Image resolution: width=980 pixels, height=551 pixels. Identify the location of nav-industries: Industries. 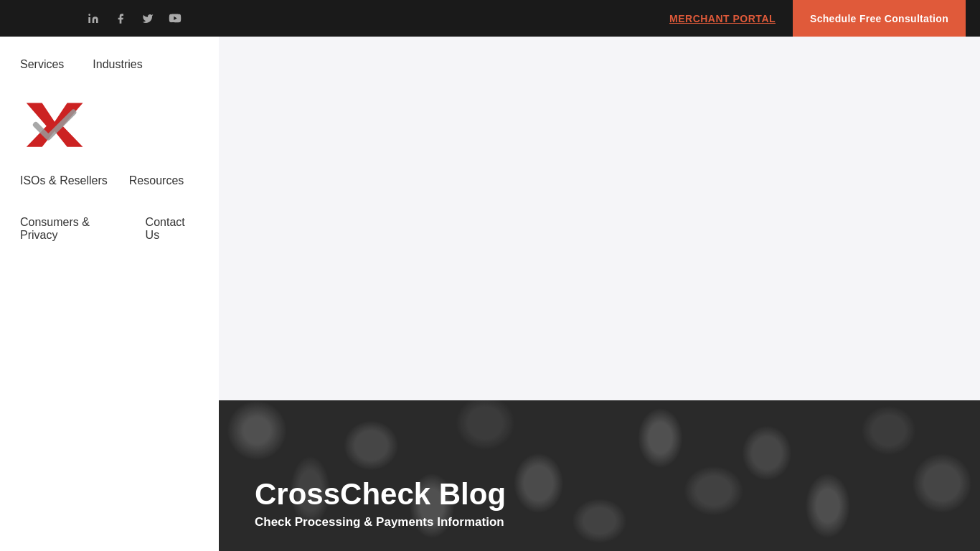
(118, 65).